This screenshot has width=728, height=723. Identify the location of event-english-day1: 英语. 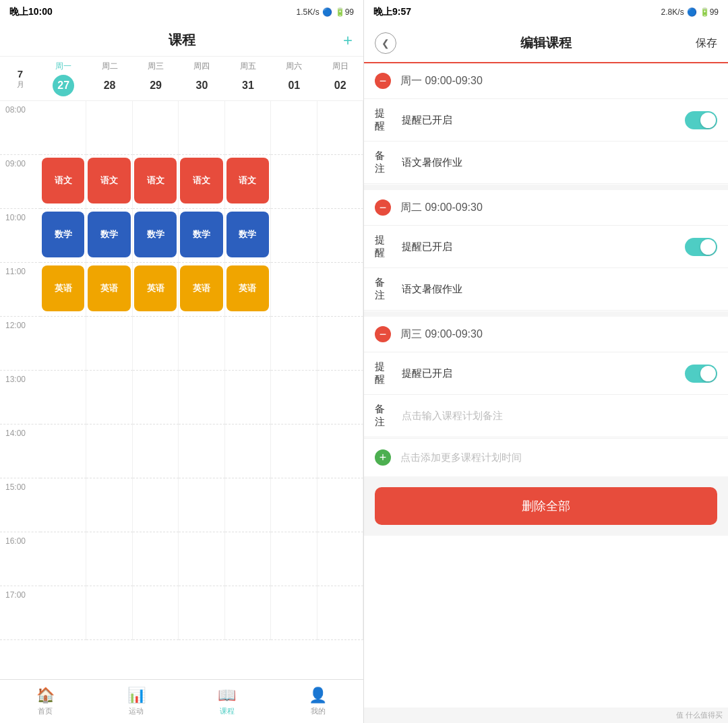
(109, 288).